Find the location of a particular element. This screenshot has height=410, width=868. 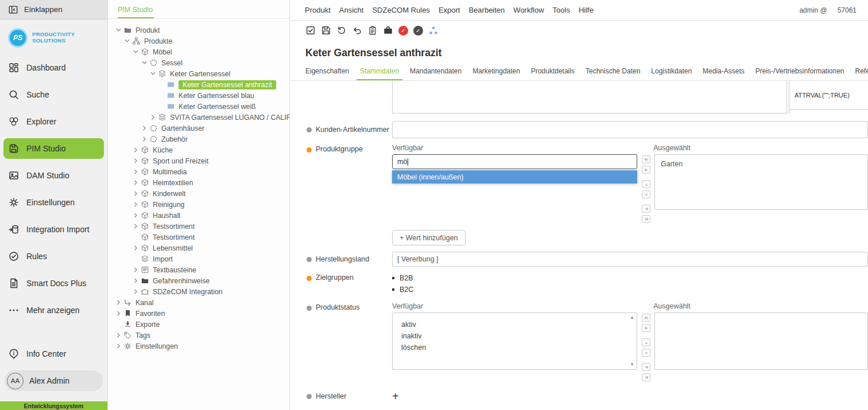

structure-icon is located at coordinates (433, 30).